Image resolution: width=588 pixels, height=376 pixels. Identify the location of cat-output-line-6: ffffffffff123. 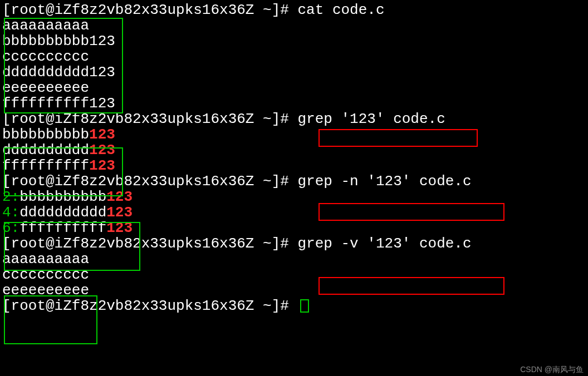
(294, 103).